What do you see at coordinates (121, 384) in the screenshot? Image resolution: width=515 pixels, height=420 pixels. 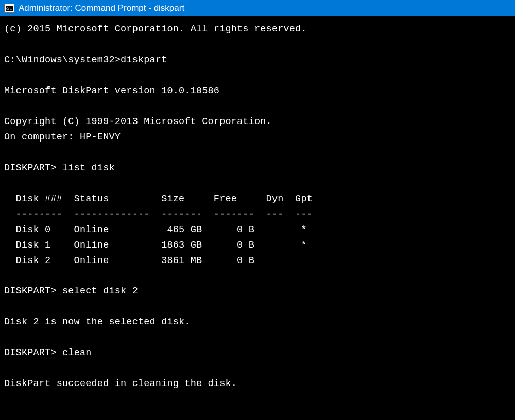 I see `clean-result: DiskPart succeeded in cleaning the disk.` at bounding box center [121, 384].